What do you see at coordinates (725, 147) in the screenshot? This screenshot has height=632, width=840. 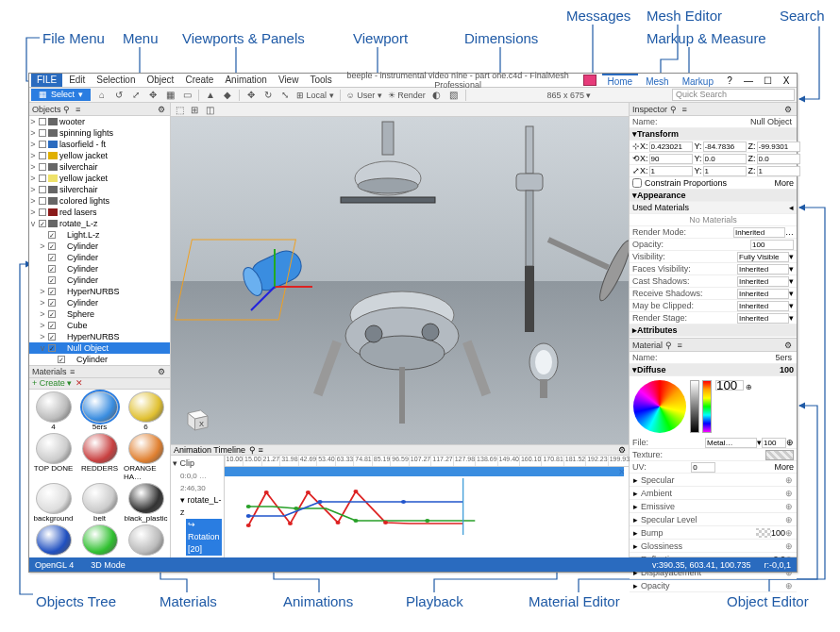 I see `pos-y` at bounding box center [725, 147].